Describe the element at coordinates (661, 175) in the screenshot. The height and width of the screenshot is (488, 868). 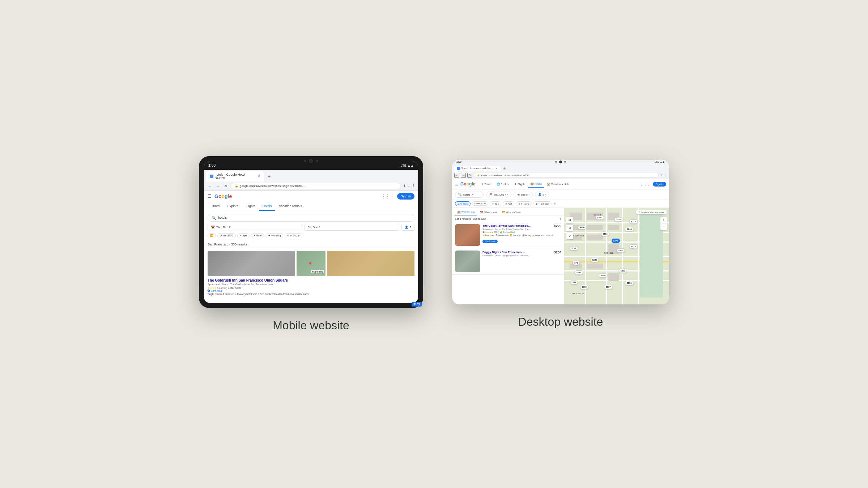
I see `desktop-bookmark-icon: ☆` at that location.